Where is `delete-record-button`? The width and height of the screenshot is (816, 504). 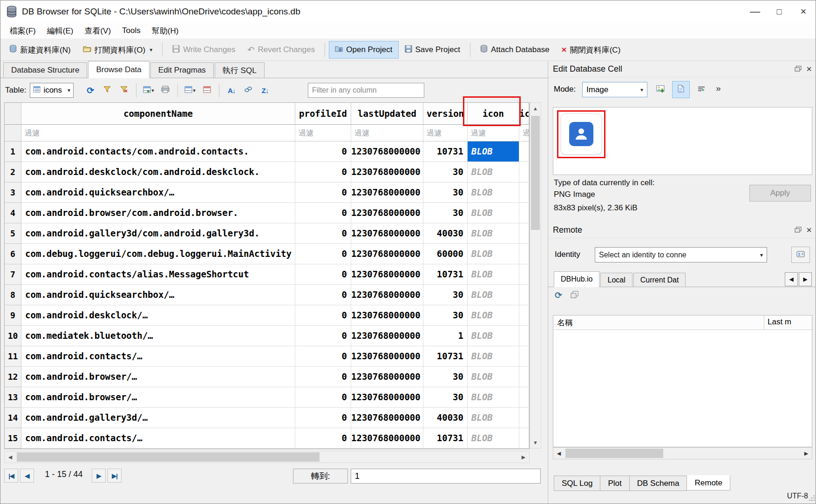 delete-record-button is located at coordinates (207, 90).